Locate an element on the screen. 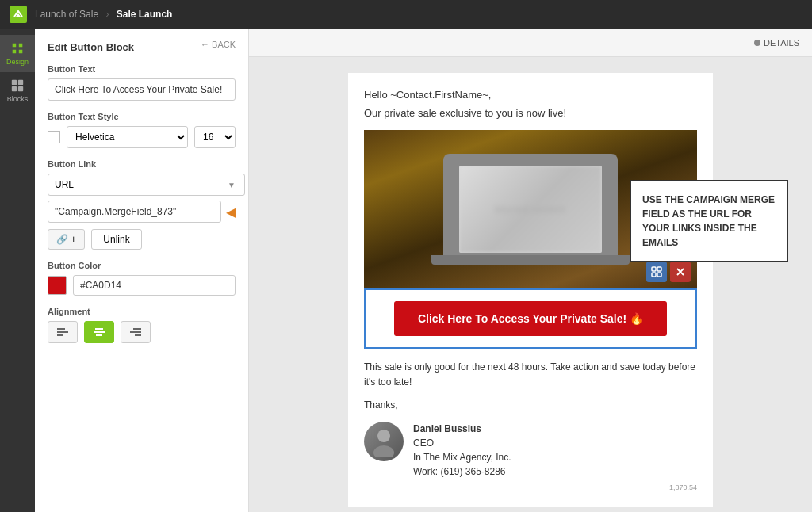  color-input is located at coordinates (154, 285).